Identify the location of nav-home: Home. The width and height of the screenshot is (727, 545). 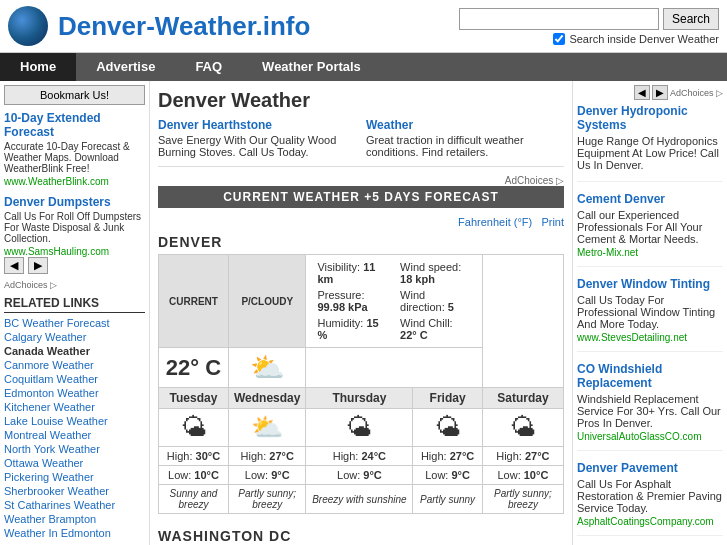
(38, 67).